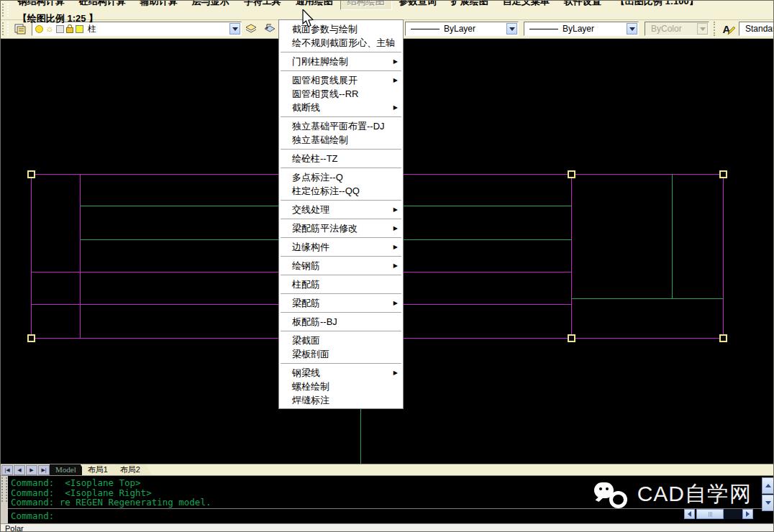 The image size is (774, 532). What do you see at coordinates (341, 322) in the screenshot?
I see `menu-item: 板配筋--BJ` at bounding box center [341, 322].